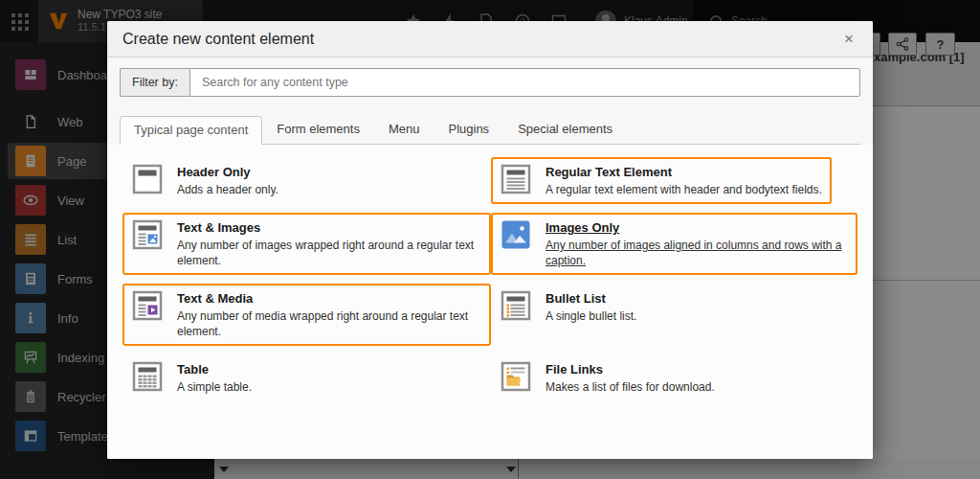 The width and height of the screenshot is (980, 479). I want to click on content-card-header-only: Header Only Adds a header only., so click(205, 180).